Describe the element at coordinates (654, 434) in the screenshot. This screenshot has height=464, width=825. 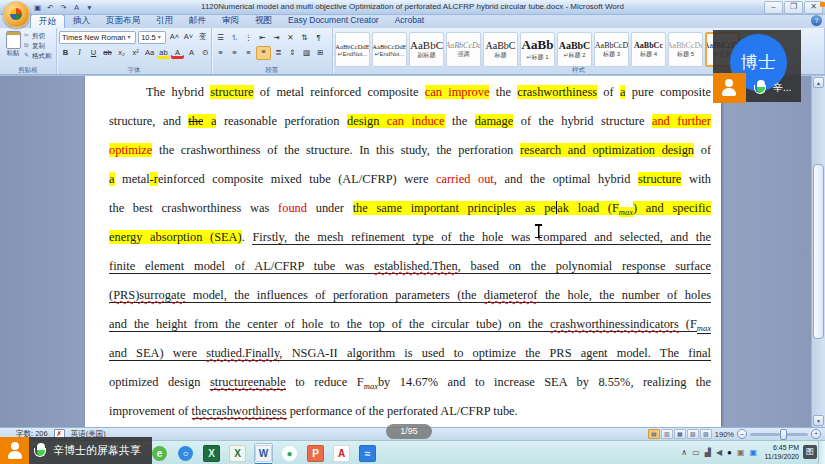
I see `print-layout-view-button: ▤` at that location.